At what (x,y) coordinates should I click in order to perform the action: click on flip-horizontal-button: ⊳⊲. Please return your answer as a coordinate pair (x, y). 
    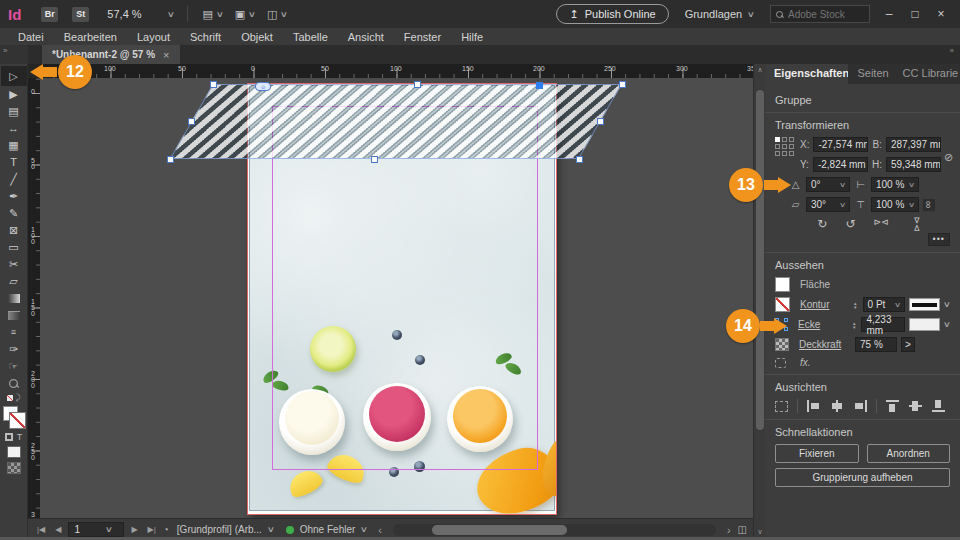
    Looking at the image, I should click on (880, 224).